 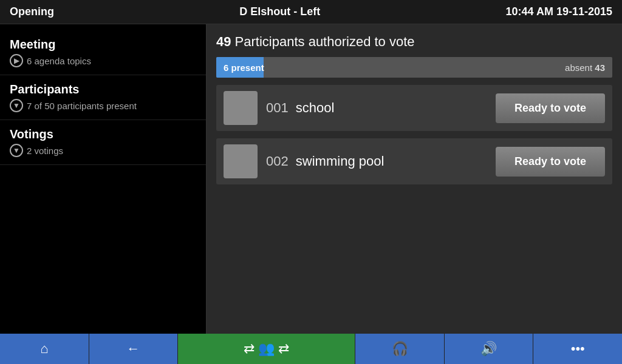 What do you see at coordinates (414, 67) in the screenshot?
I see `presence-bar: 6 present absent 43` at bounding box center [414, 67].